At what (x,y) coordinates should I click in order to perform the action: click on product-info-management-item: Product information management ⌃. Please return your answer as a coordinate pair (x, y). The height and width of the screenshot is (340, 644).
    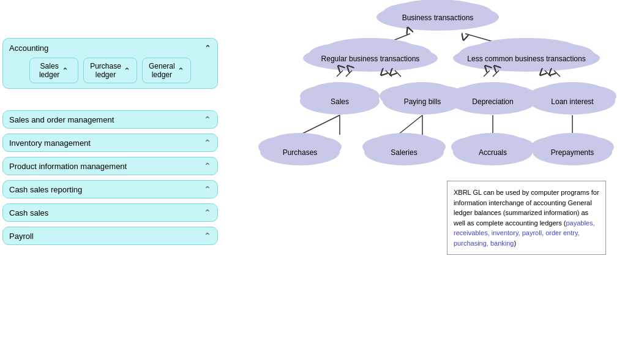
    Looking at the image, I should click on (110, 166).